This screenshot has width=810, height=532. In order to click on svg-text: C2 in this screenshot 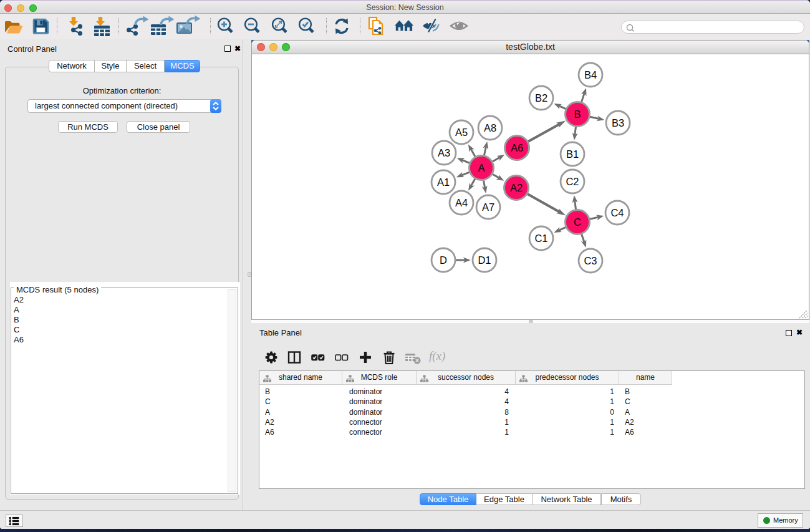, I will do `click(572, 181)`.